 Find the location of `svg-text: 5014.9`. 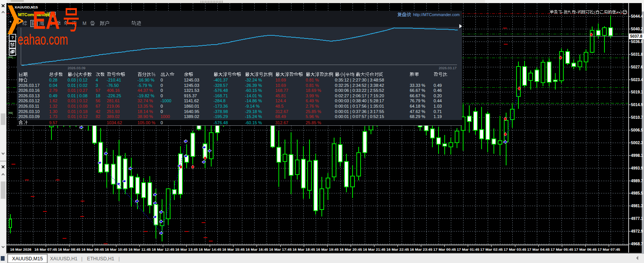

svg-text: 5014.9 is located at coordinates (637, 105).